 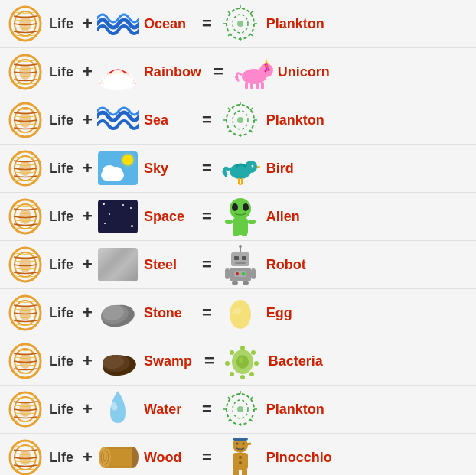 I want to click on water-icon, so click(x=118, y=409).